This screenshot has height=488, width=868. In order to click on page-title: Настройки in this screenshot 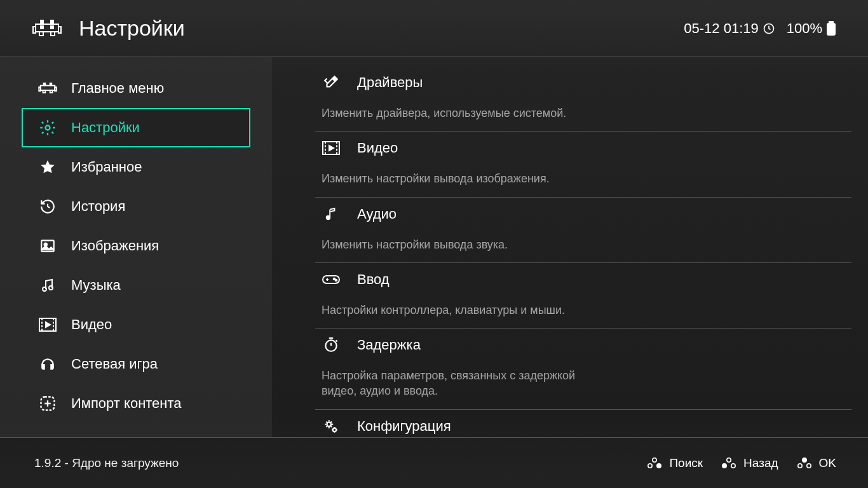, I will do `click(132, 28)`.